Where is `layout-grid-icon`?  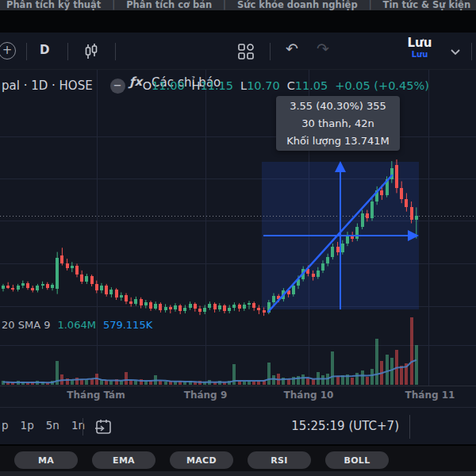
layout-grid-icon is located at coordinates (246, 53).